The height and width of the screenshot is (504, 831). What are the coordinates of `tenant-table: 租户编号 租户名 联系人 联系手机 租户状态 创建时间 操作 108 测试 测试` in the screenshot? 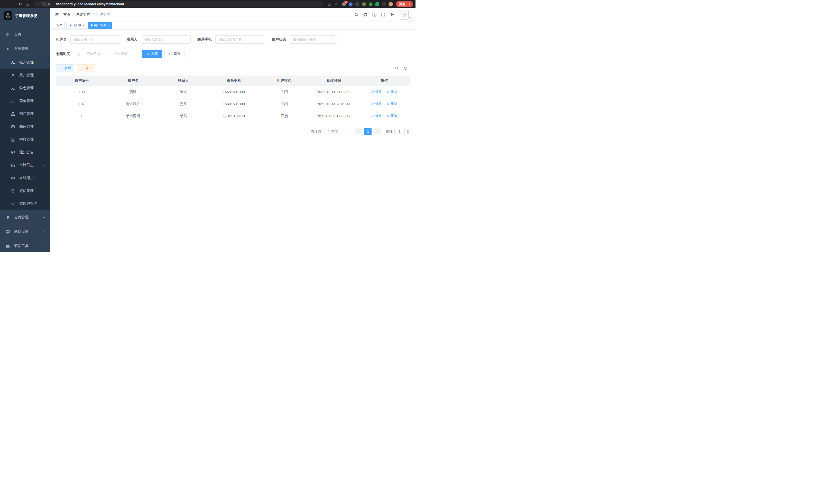 It's located at (233, 99).